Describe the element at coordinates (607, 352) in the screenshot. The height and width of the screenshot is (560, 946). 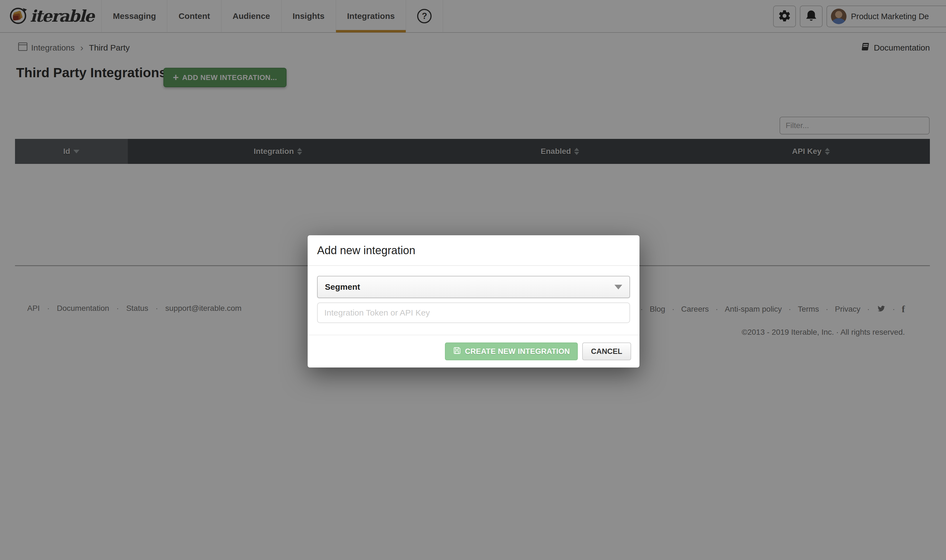
I see `cancel-button-label: CANCEL` at that location.